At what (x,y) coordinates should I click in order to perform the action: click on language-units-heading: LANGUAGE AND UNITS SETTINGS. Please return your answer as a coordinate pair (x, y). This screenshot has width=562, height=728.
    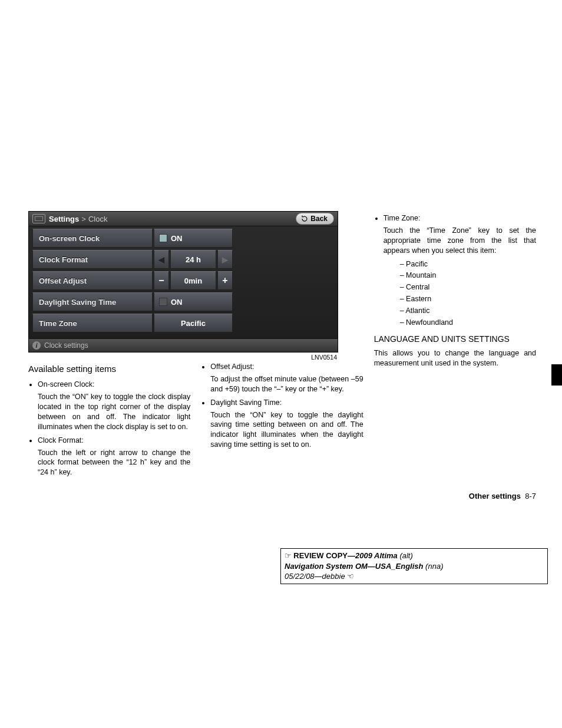
    Looking at the image, I should click on (455, 340).